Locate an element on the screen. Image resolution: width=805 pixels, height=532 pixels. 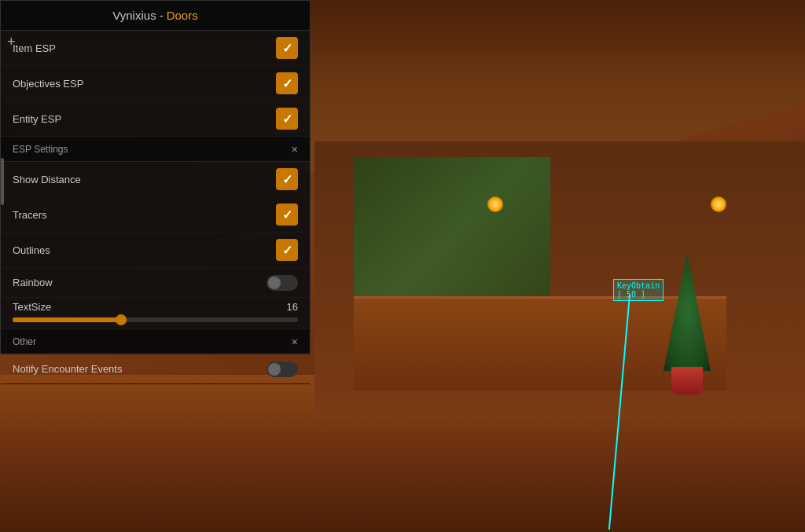
textsize-fill is located at coordinates (69, 320).